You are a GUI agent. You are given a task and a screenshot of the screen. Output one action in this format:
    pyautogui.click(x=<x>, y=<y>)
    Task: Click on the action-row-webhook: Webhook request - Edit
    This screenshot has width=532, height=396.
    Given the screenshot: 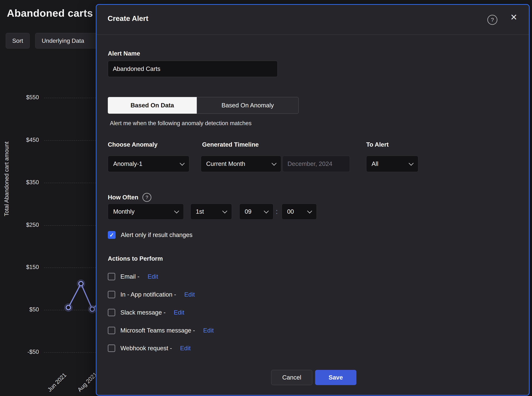 What is the action you would take?
    pyautogui.click(x=149, y=348)
    